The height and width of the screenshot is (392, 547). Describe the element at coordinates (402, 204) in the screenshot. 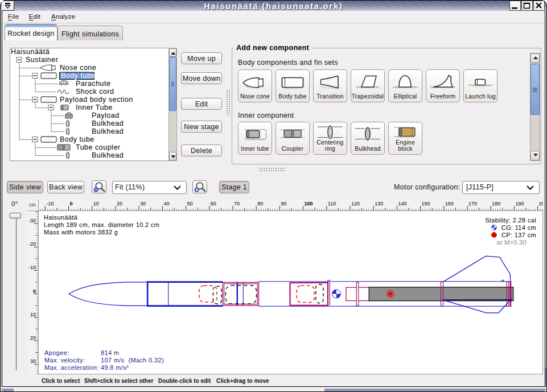

I see `svg-text: 140` at that location.